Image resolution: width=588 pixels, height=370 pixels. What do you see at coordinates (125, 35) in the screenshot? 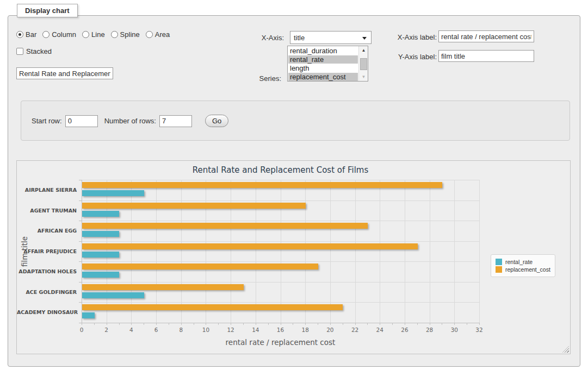
I see `chart-type-option-spline: Spline` at bounding box center [125, 35].